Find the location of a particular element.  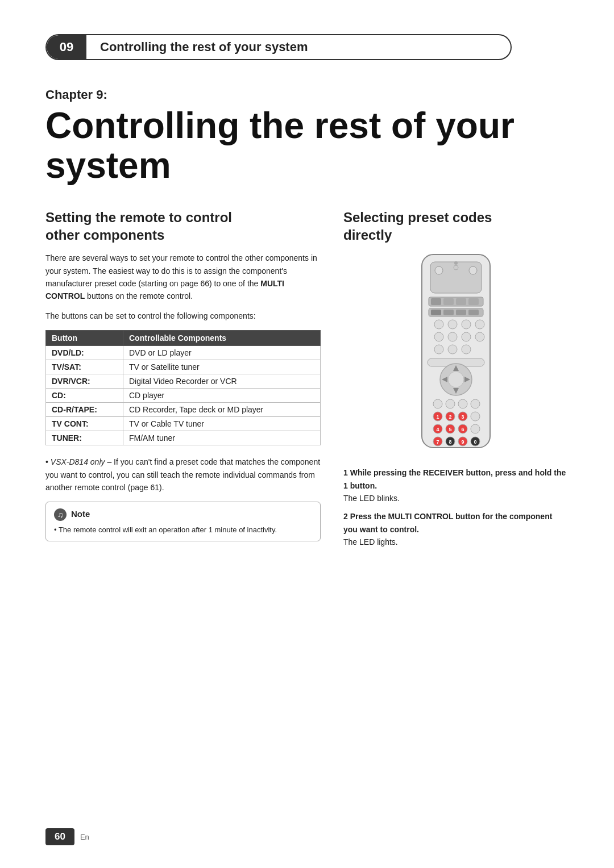

chapter-label: Chapter 9: is located at coordinates (307, 95).